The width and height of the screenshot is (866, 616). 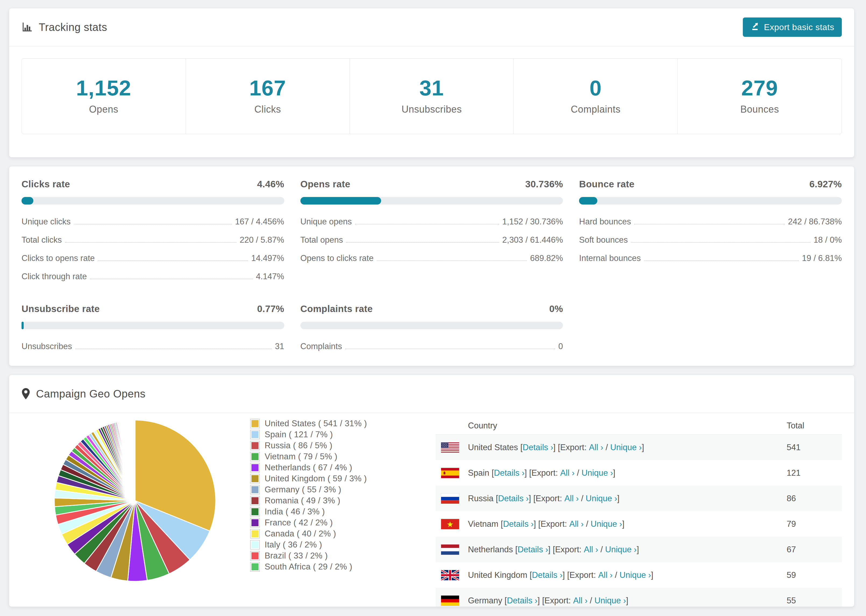 I want to click on legend-item-romania: Romania ( 49 / 3% ), so click(x=343, y=501).